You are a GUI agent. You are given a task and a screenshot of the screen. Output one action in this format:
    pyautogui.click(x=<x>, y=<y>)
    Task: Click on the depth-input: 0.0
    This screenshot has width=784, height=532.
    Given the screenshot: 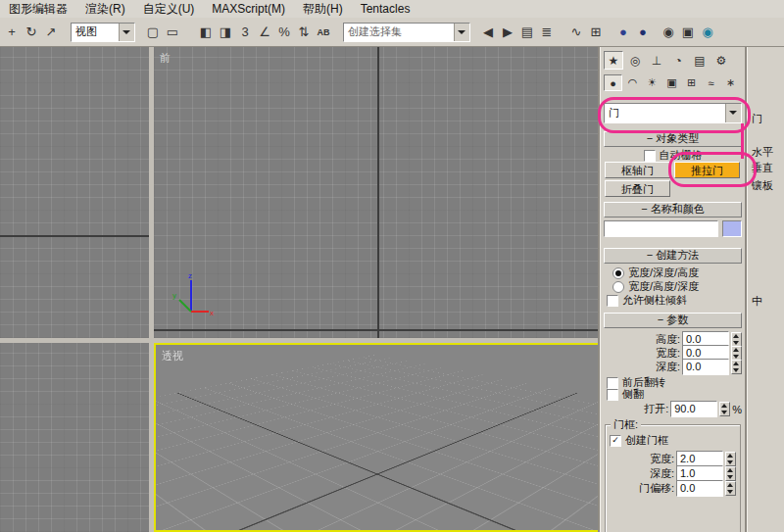 What is the action you would take?
    pyautogui.click(x=706, y=366)
    